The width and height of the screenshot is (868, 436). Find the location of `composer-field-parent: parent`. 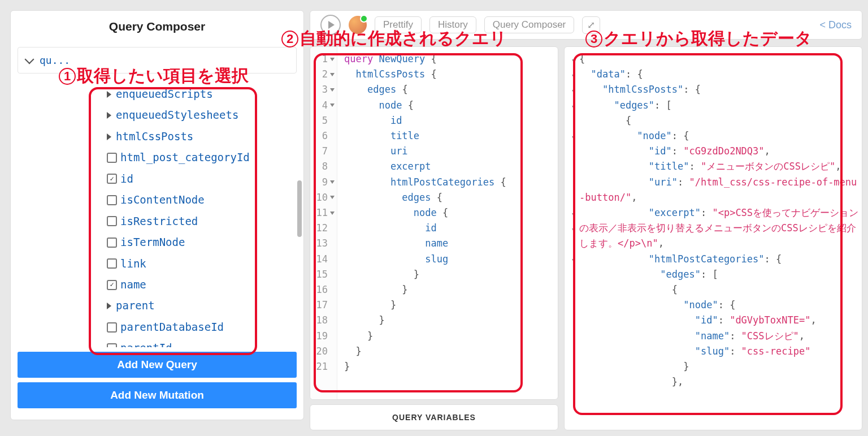

composer-field-parent: parent is located at coordinates (157, 305).